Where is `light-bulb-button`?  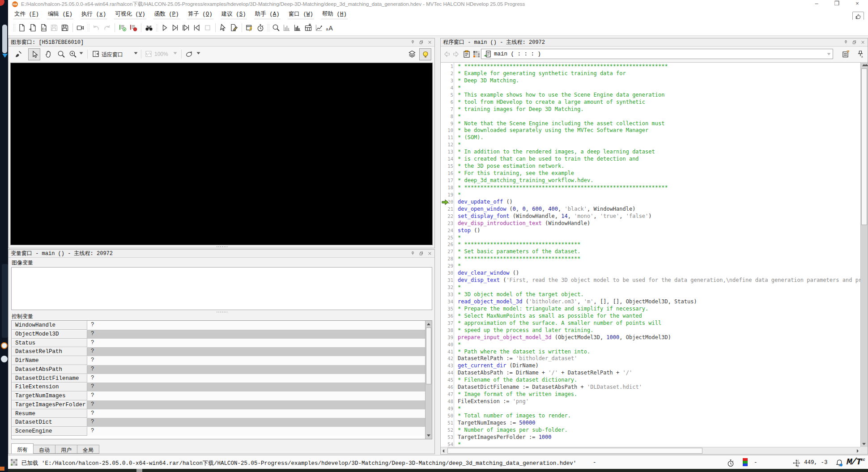
light-bulb-button is located at coordinates (425, 55).